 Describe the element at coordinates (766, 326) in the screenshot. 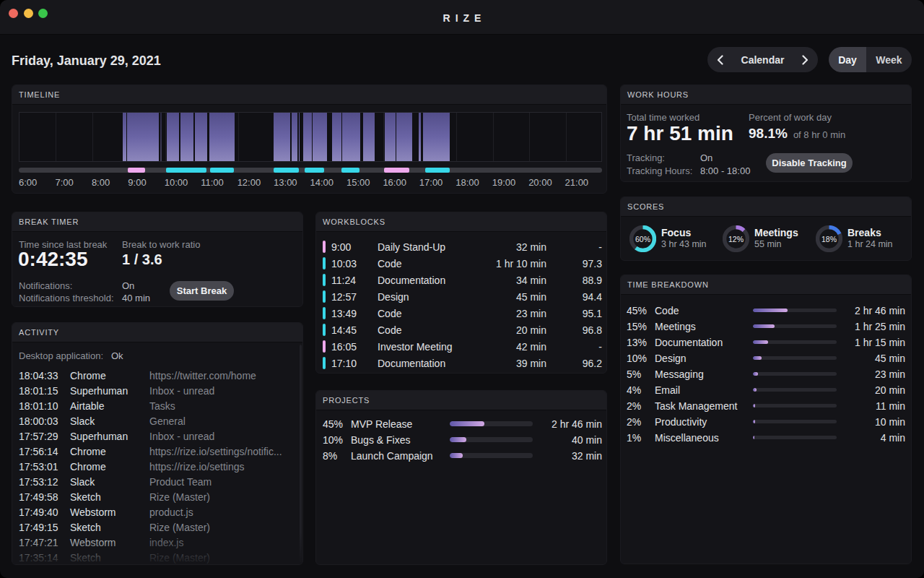

I see `time-breakdown-row: 15% Meetings 1 hr 25 min` at that location.